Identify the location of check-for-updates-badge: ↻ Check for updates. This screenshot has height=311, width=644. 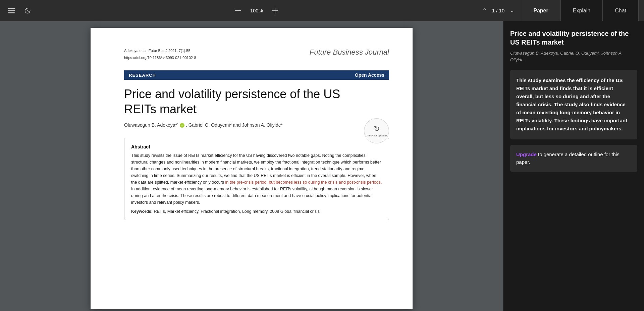
(376, 131).